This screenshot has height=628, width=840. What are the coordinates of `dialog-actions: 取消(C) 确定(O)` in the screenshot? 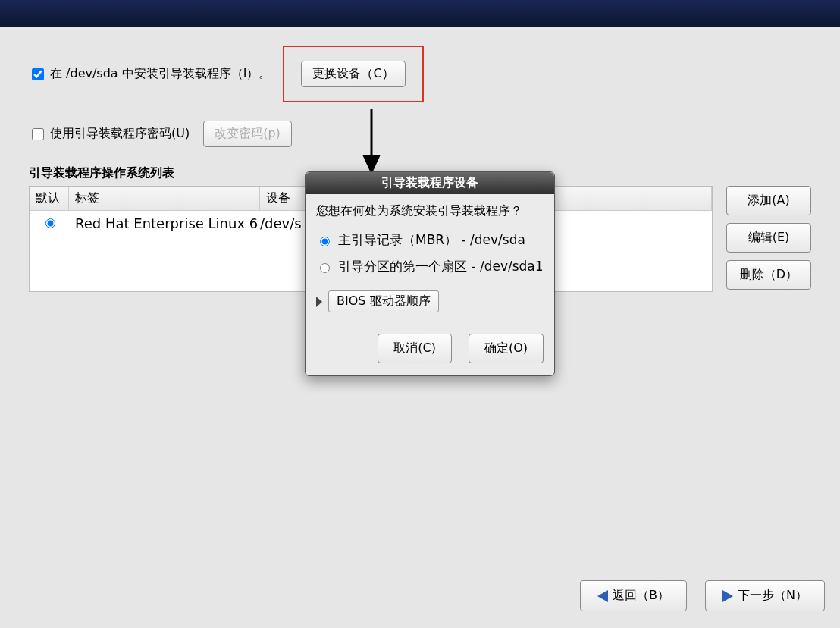 It's located at (430, 349).